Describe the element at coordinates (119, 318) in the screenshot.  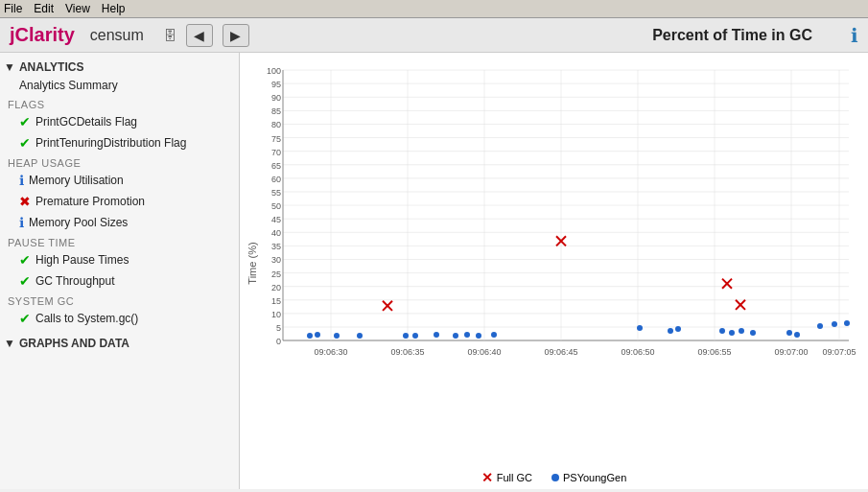
I see `sidebar-item-calls-system-gc: ✔ Calls to System.gc()` at that location.